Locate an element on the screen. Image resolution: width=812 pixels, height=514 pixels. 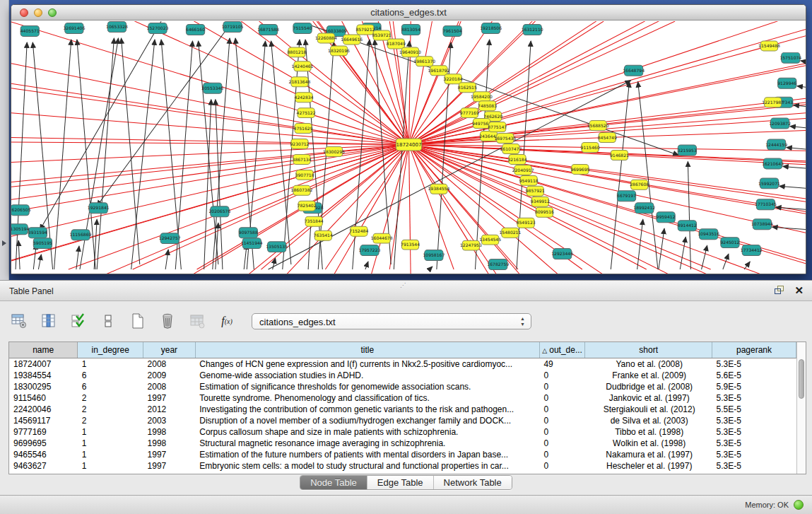
table-cell: Disruption of a novel member of a sodium… is located at coordinates (367, 421).